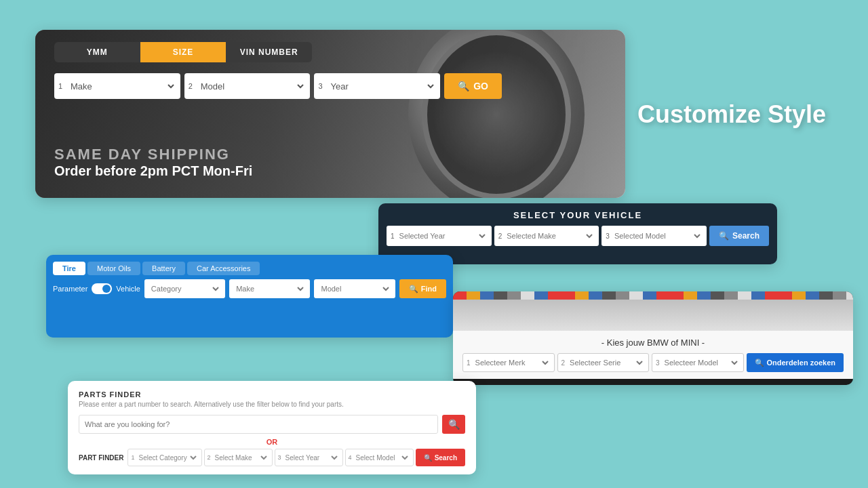 This screenshot has height=488, width=868. I want to click on parts-finder-inner: PARTS FINDER Please enter a part number …, so click(272, 428).